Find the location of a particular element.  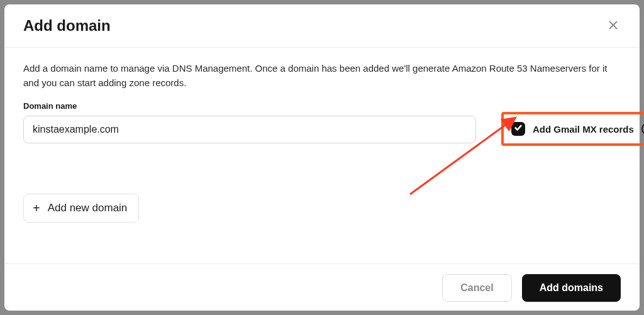

plus-icon: + is located at coordinates (36, 208).